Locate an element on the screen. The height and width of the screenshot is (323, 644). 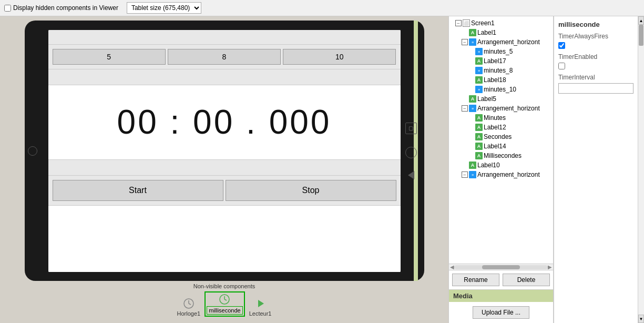
icon-arr-min10: ≡ is located at coordinates (479, 89).